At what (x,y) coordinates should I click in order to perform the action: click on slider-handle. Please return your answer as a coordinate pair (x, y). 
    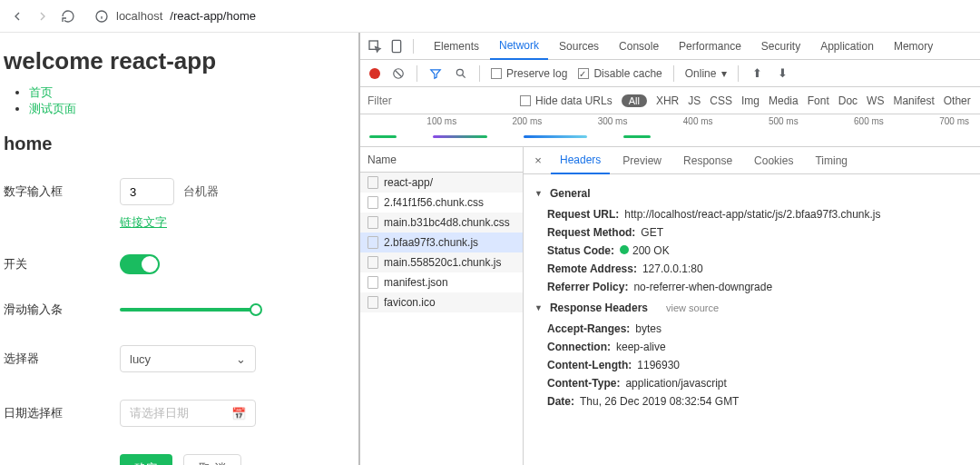
    Looking at the image, I should click on (256, 310).